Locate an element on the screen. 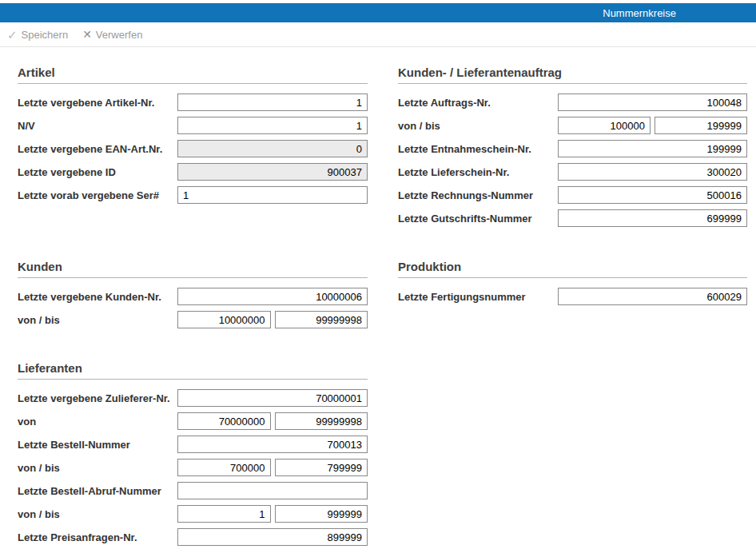 This screenshot has width=756, height=549. field-label: Letzte Preisanfragen-Nr. is located at coordinates (97, 537).